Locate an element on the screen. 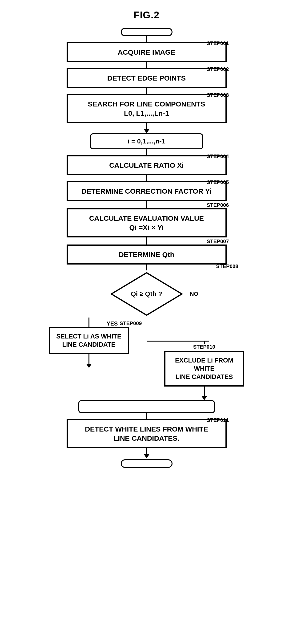  step009-label: STEP009 is located at coordinates (131, 324).